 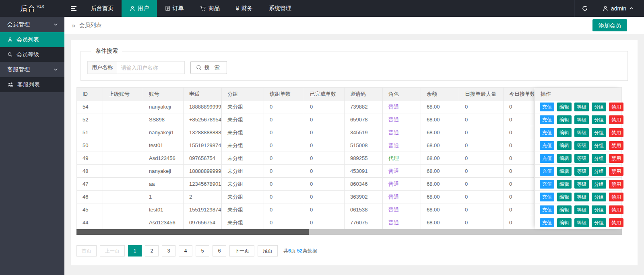 What do you see at coordinates (610, 25) in the screenshot?
I see `add-member-button: 添加会员` at bounding box center [610, 25].